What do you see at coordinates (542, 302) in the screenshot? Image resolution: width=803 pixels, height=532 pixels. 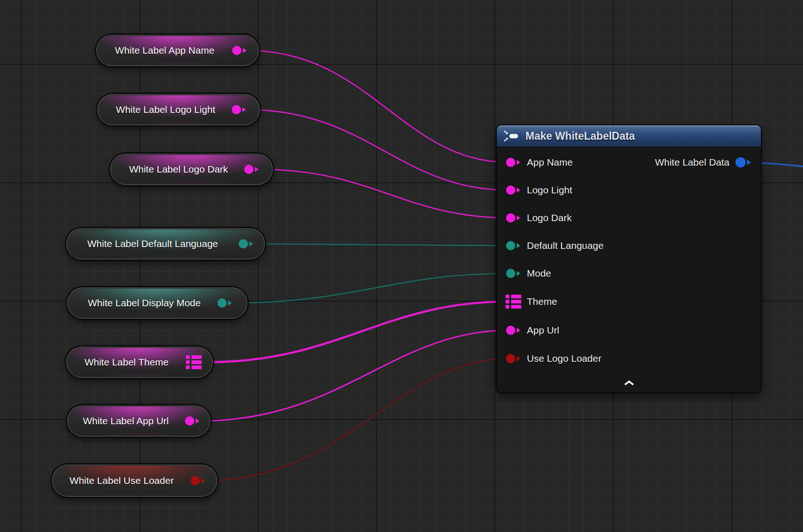 I see `pin-label: Theme` at bounding box center [542, 302].